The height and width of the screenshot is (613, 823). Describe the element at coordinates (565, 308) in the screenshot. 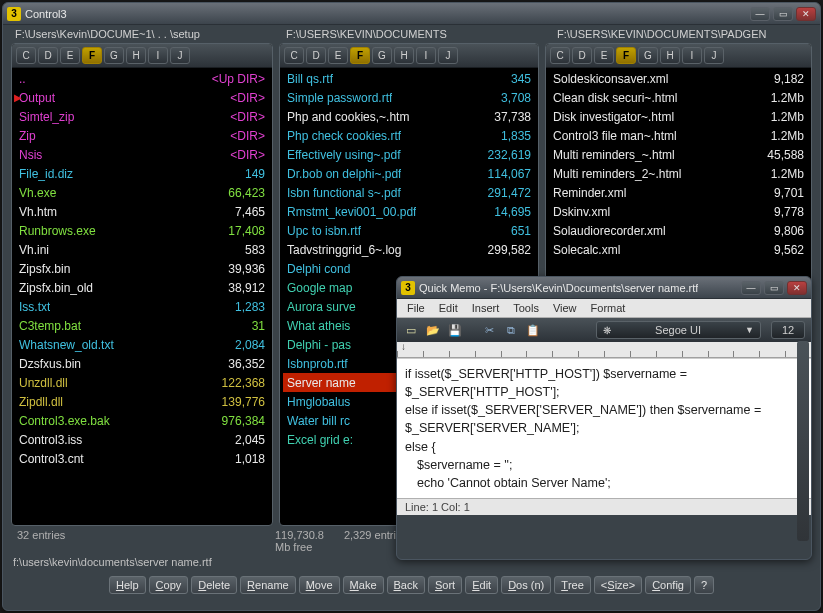

I see `menu-view: View` at that location.